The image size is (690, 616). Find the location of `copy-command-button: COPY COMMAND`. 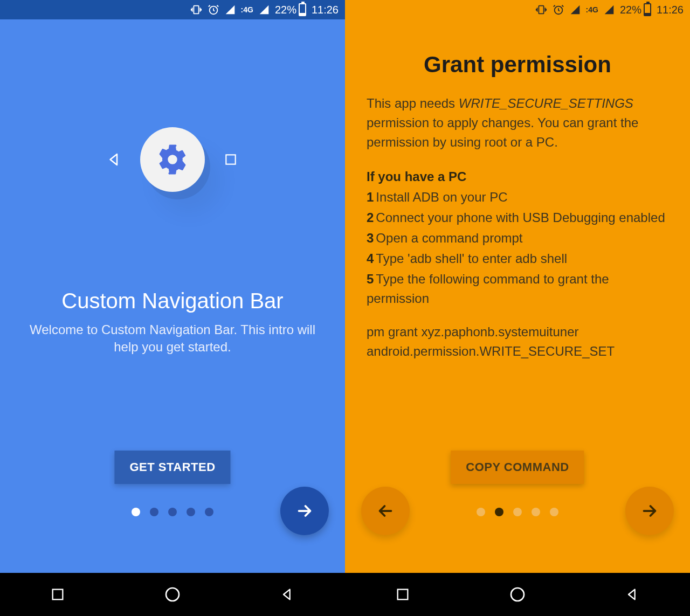

copy-command-button: COPY COMMAND is located at coordinates (518, 467).